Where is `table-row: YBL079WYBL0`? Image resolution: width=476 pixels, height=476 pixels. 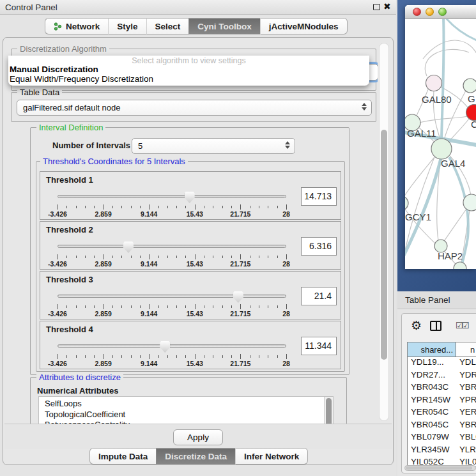 table-row: YBL079WYBL0 is located at coordinates (442, 438).